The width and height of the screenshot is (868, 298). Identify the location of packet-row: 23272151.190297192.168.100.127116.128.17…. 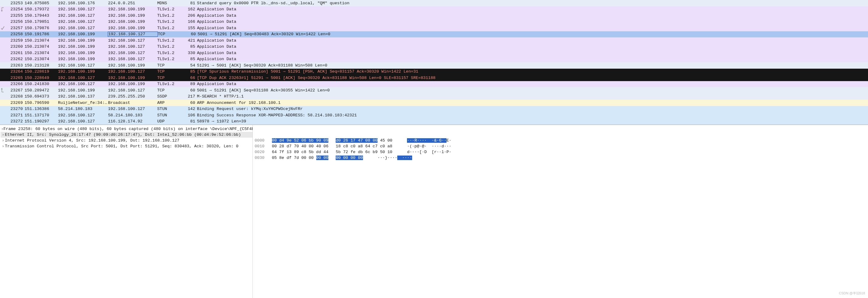
(434, 121).